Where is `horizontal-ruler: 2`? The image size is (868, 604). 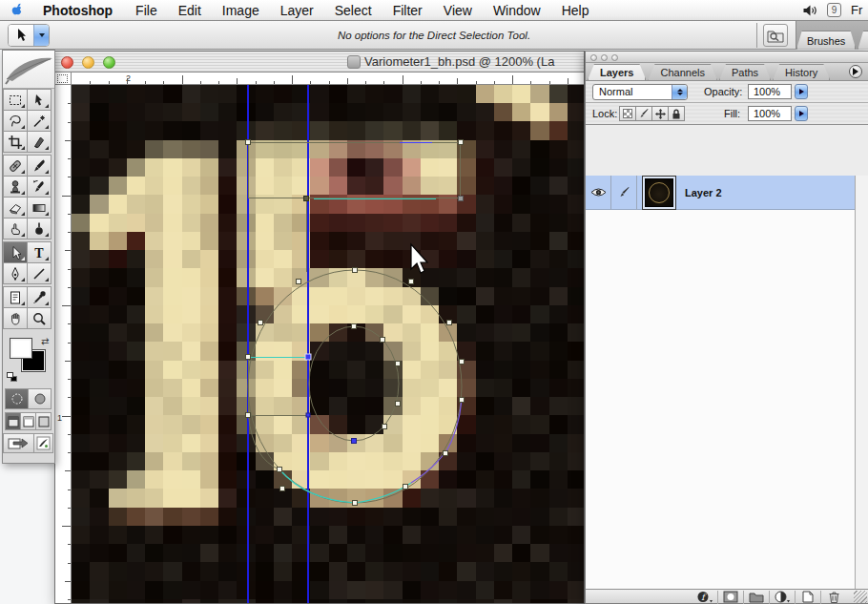
horizontal-ruler: 2 is located at coordinates (328, 78).